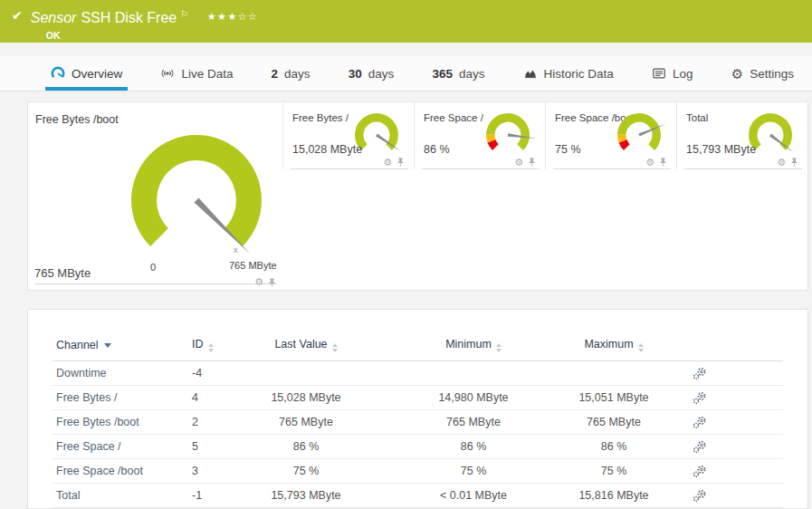 The image size is (812, 509). I want to click on column-header-spacer, so click(764, 347).